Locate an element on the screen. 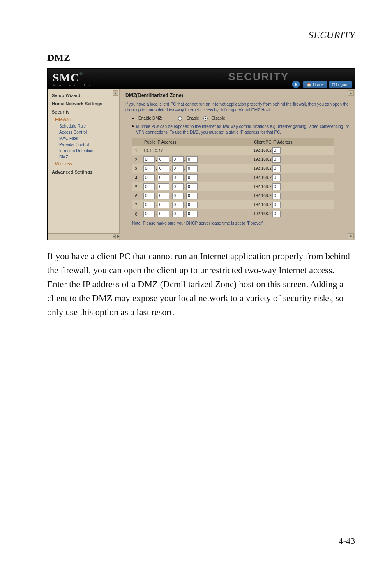 The image size is (392, 571). content-scroll-down-icon: ▼ is located at coordinates (351, 236).